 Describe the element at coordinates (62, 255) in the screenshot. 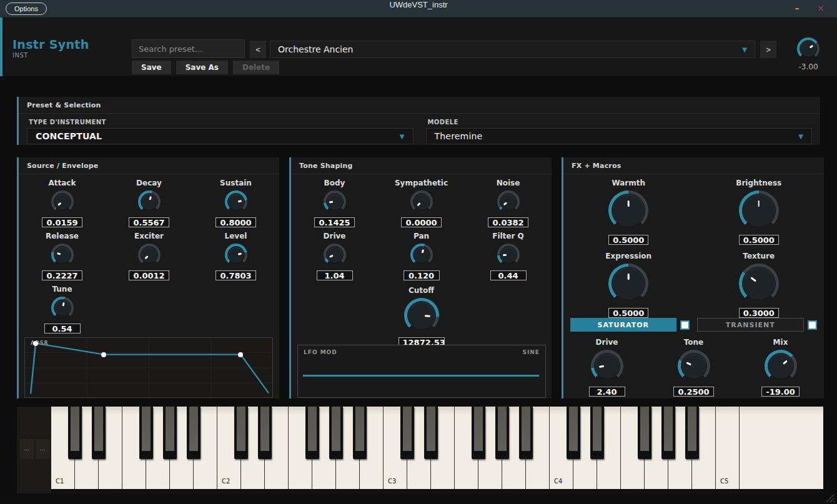

I see `release-knob` at that location.